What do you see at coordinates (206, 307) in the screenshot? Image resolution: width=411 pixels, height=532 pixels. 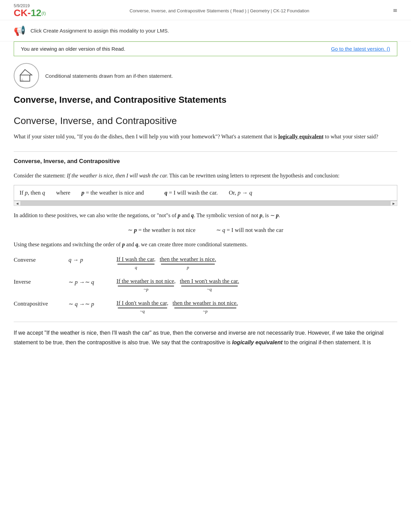 I see `contrapositive-part2: then the weather is not nice. ~p` at bounding box center [206, 307].